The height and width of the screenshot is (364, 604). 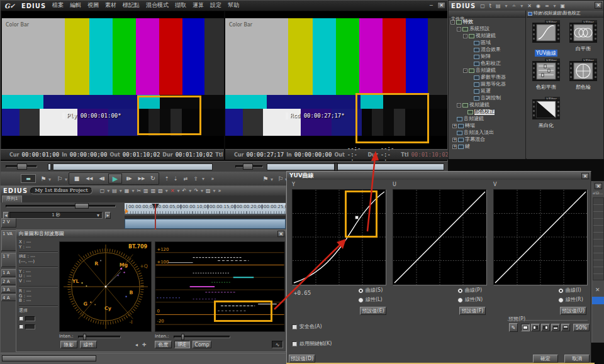 I want to click on export-up-icon: ⇡, so click(x=167, y=179).